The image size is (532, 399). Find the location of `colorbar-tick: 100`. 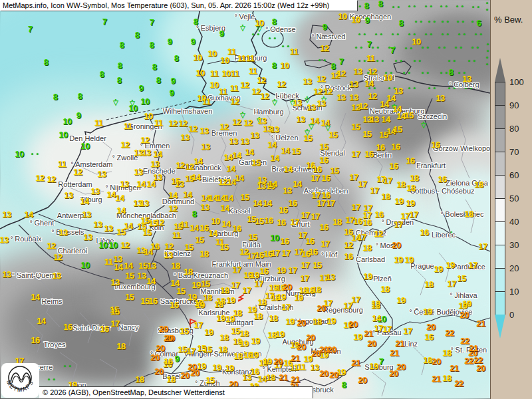

colorbar-tick: 100 is located at coordinates (517, 82).